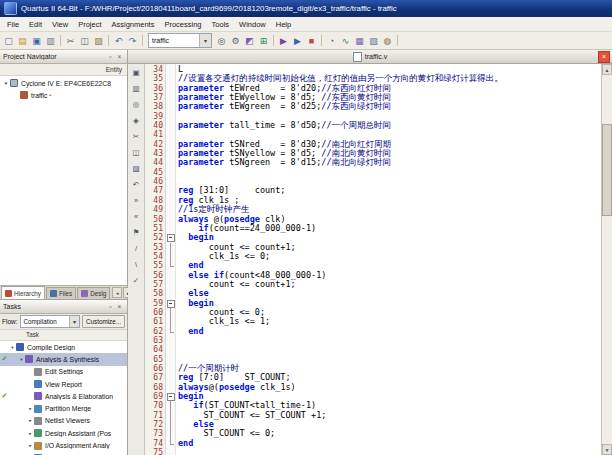 The image size is (612, 455). I want to click on menu-processing: Processing, so click(182, 24).